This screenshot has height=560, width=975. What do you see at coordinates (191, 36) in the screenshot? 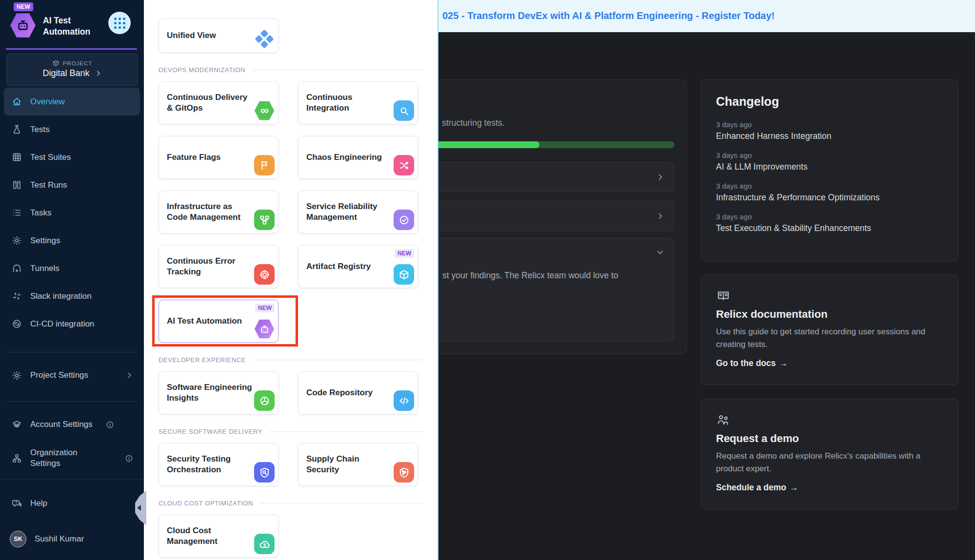
I see `module-title: Unified View` at bounding box center [191, 36].